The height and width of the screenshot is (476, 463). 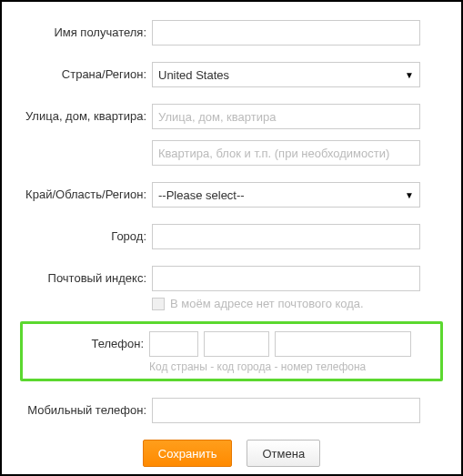 I want to click on city-input, so click(x=286, y=237).